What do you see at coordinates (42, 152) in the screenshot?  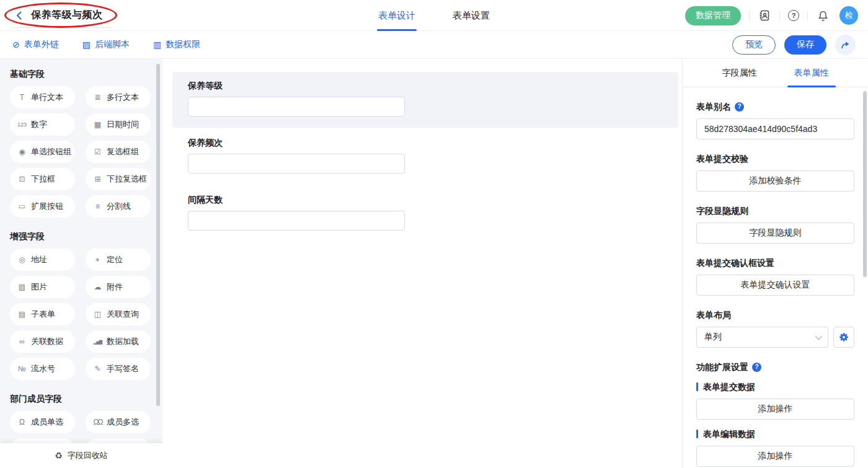 I see `palette-item-radio-group: ◉单选按钮组` at bounding box center [42, 152].